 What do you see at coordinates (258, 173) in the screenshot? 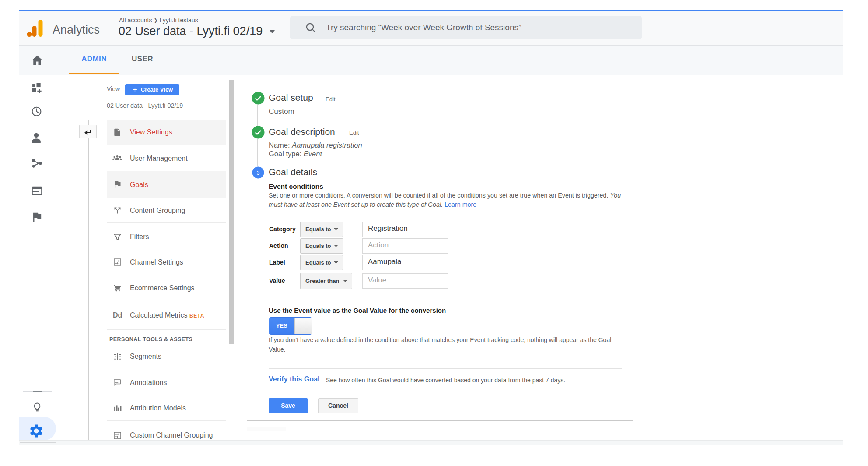
I see `svg-text: 3` at bounding box center [258, 173].